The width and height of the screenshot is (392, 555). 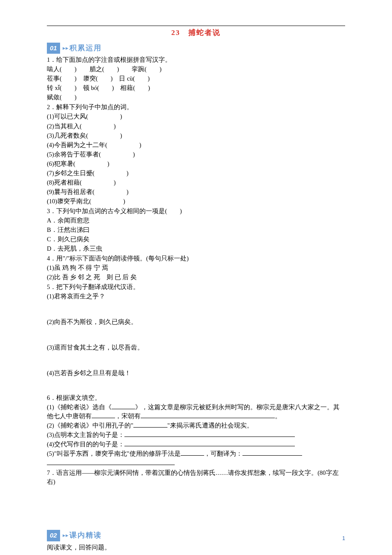 I want to click on q6-i1a: (1)《捕蛇者说》选自《, so click(x=79, y=407).